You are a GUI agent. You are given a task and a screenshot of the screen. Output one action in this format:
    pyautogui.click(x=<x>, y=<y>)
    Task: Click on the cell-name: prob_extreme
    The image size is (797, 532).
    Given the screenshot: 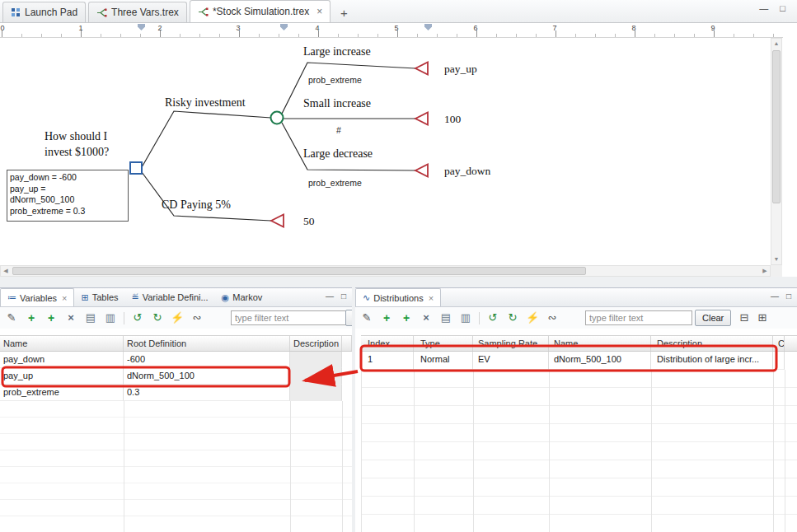 What is the action you would take?
    pyautogui.click(x=62, y=393)
    